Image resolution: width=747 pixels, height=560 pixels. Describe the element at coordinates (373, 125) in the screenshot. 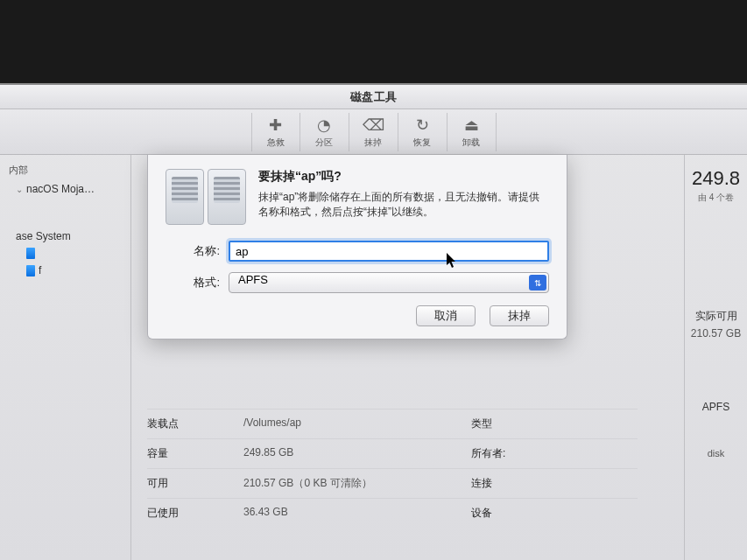

I see `erase-icon: ⌫` at that location.